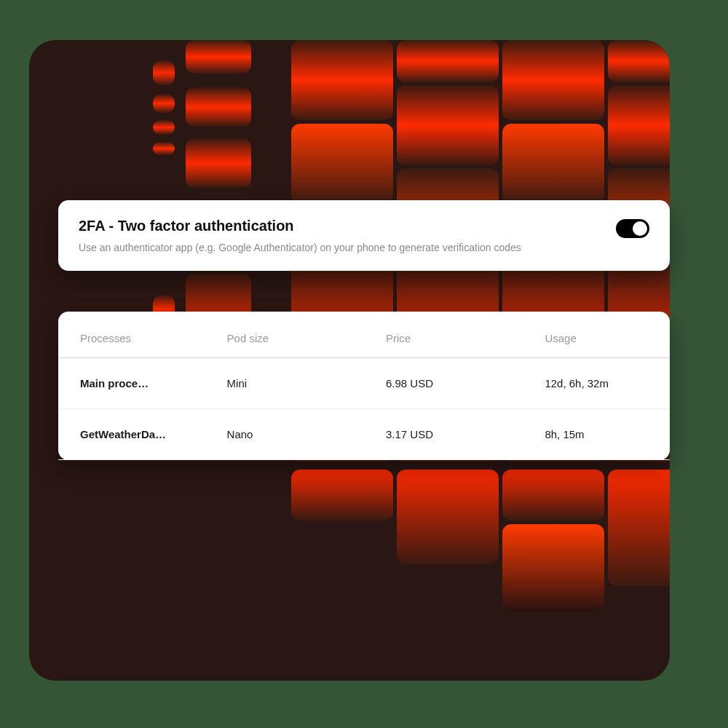 The width and height of the screenshot is (728, 728). I want to click on two-factor-toggle, so click(633, 229).